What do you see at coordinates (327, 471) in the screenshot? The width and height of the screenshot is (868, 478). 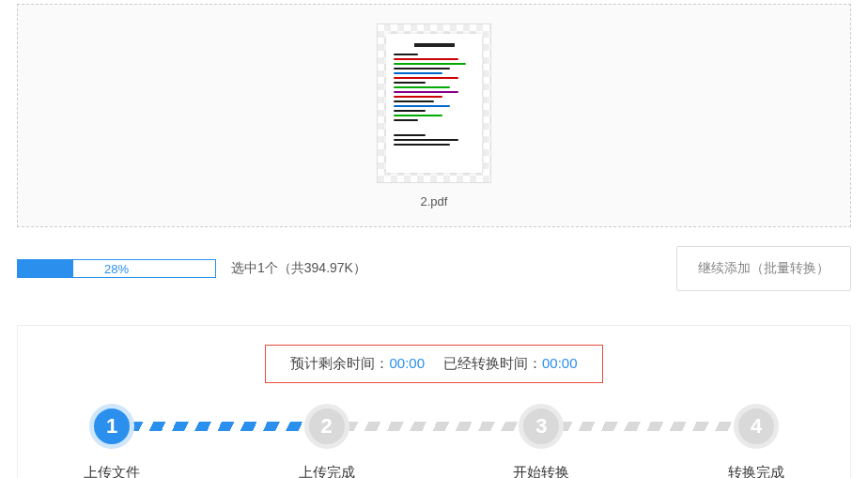 I see `step-2-label: 上传完成` at bounding box center [327, 471].